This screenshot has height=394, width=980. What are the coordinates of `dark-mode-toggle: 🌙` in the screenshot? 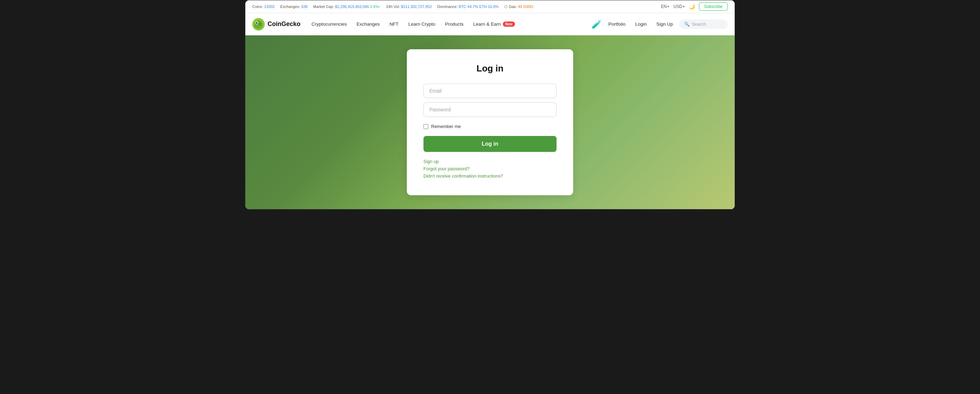 It's located at (692, 7).